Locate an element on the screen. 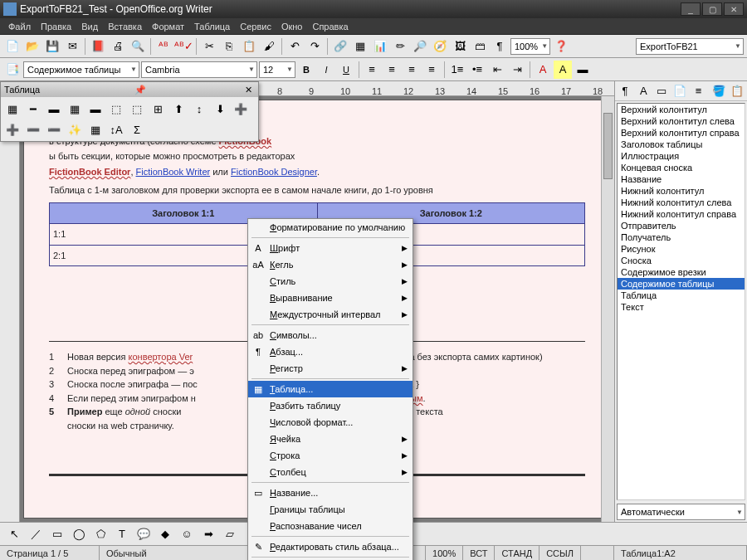 This screenshot has height=560, width=747. tb-deleterow-icon: ➖ is located at coordinates (33, 129).